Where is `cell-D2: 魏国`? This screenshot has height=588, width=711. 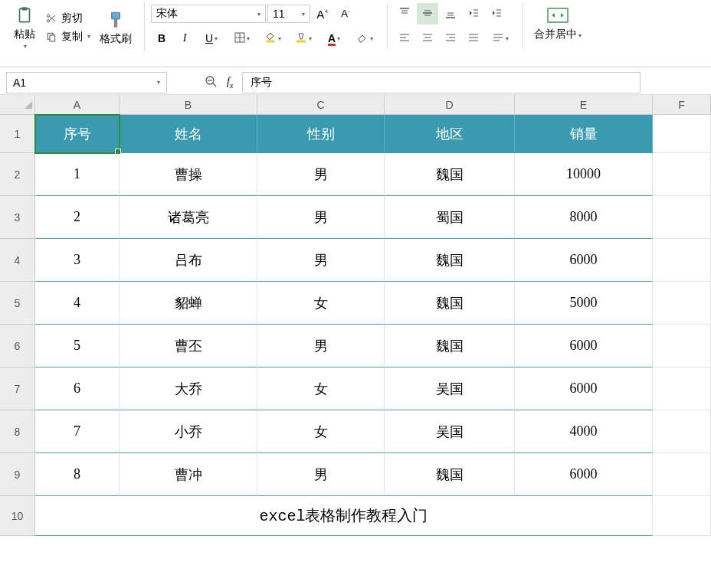 cell-D2: 魏国 is located at coordinates (450, 175).